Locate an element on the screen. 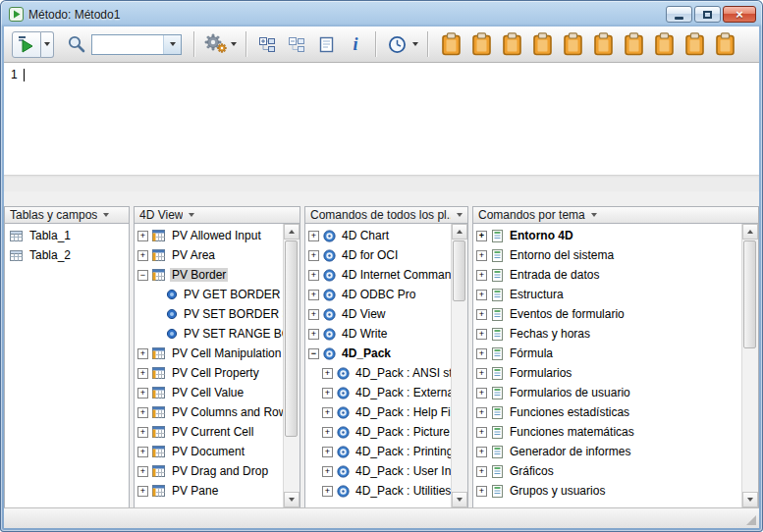  tree-item: −PV Border is located at coordinates (217, 275).